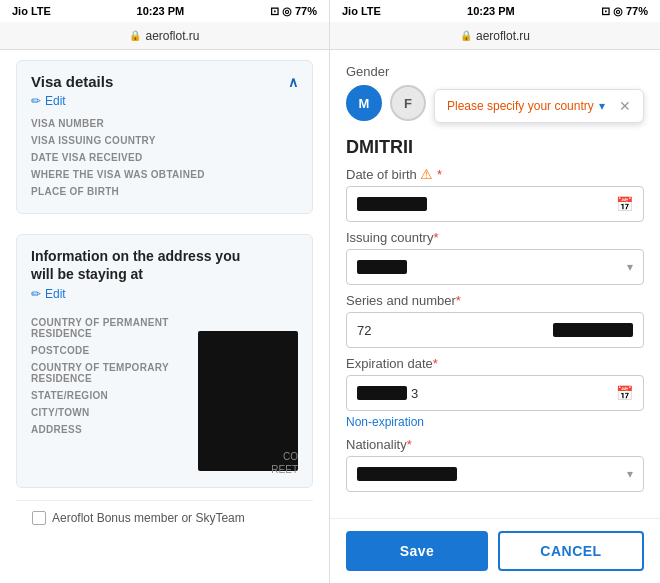 Image resolution: width=660 pixels, height=583 pixels. I want to click on issuing-country-label: Issuing country*, so click(495, 238).